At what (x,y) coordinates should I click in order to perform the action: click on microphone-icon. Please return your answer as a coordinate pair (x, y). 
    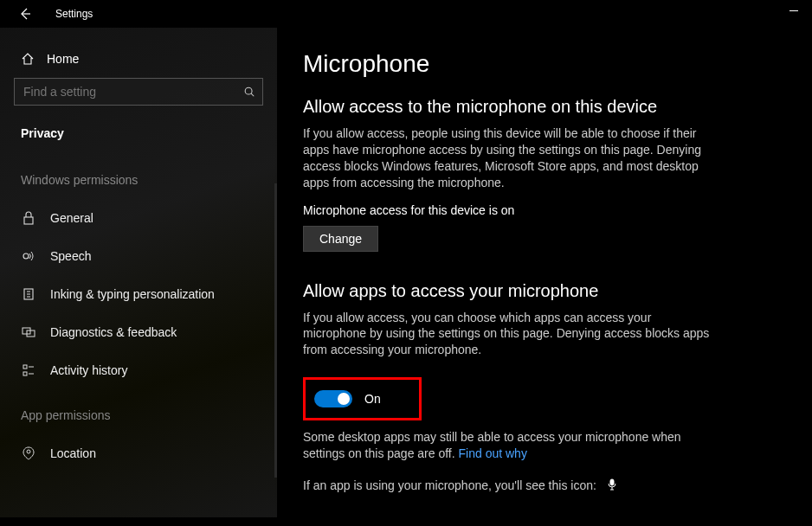
    Looking at the image, I should click on (610, 486).